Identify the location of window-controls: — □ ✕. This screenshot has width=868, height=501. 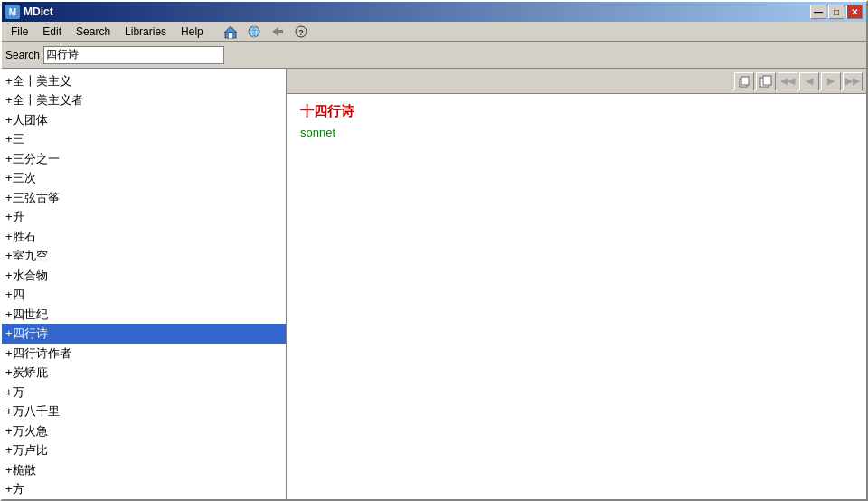
(836, 12).